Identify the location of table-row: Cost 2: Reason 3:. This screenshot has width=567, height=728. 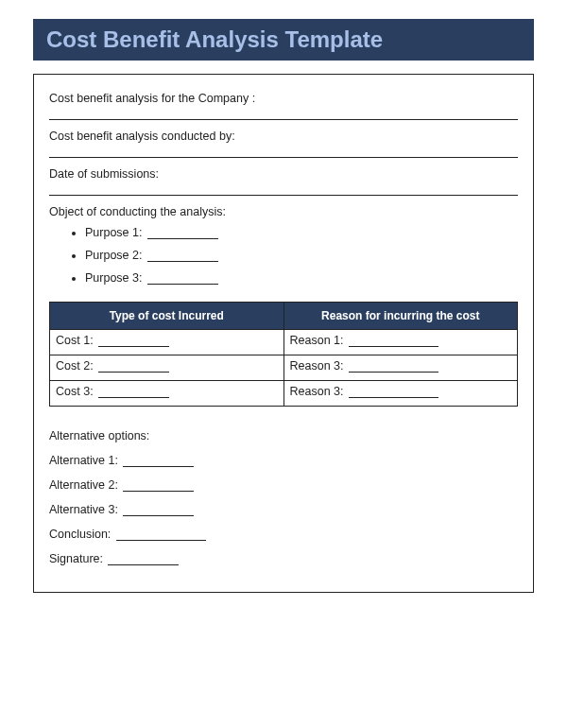
(284, 369).